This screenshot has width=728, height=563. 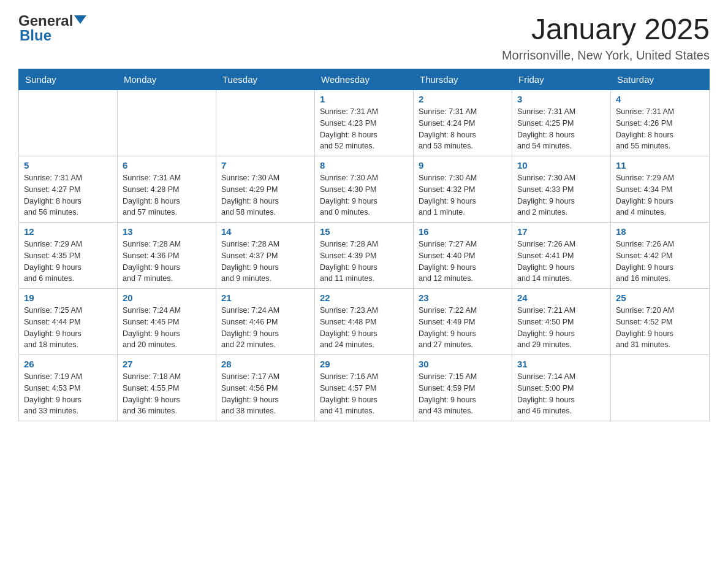 I want to click on day-number: 14, so click(x=265, y=232).